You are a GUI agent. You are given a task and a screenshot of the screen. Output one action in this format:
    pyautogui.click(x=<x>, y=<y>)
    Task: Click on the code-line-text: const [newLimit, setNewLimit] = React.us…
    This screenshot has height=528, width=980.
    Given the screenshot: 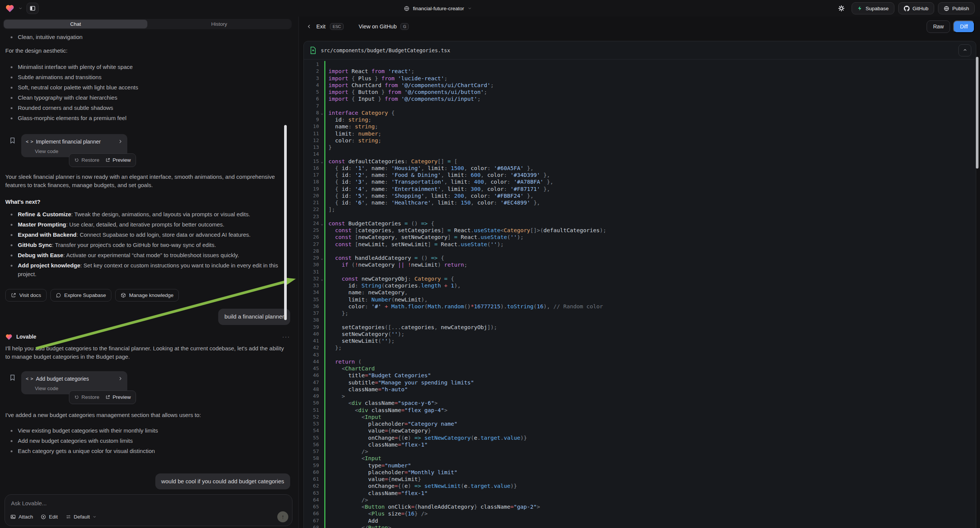 What is the action you would take?
    pyautogui.click(x=414, y=244)
    